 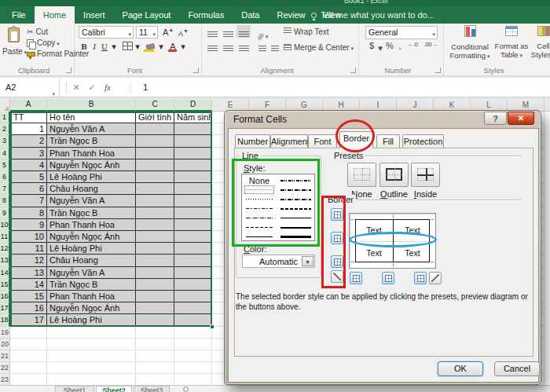 What do you see at coordinates (152, 389) in the screenshot?
I see `sheet-tab-sheet3: Sheet3` at bounding box center [152, 389].